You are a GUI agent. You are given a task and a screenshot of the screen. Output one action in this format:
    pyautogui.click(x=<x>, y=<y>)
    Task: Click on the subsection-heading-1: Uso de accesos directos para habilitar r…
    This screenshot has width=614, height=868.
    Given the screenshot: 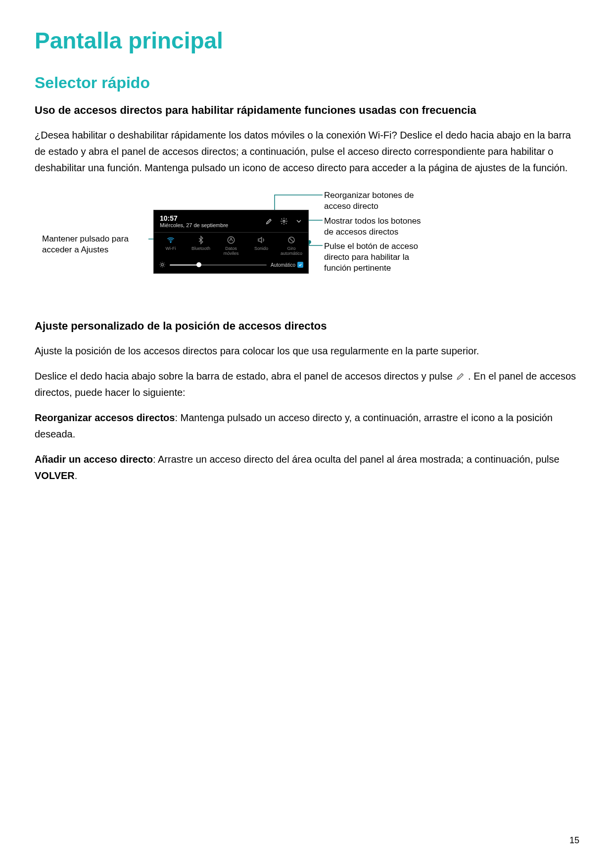 What is the action you would take?
    pyautogui.click(x=307, y=110)
    